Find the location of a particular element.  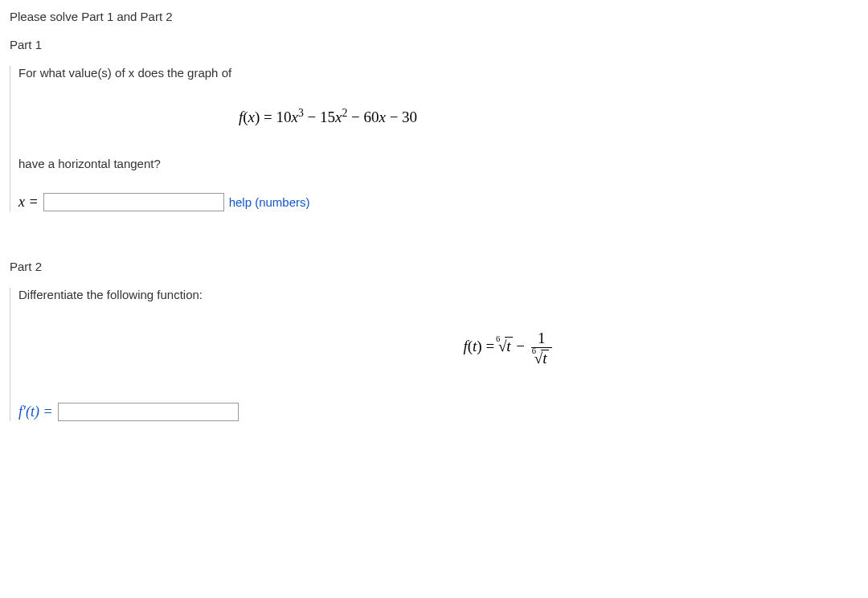

part2-equation: f(t) = 6√t − 16√t is located at coordinates (348, 348).